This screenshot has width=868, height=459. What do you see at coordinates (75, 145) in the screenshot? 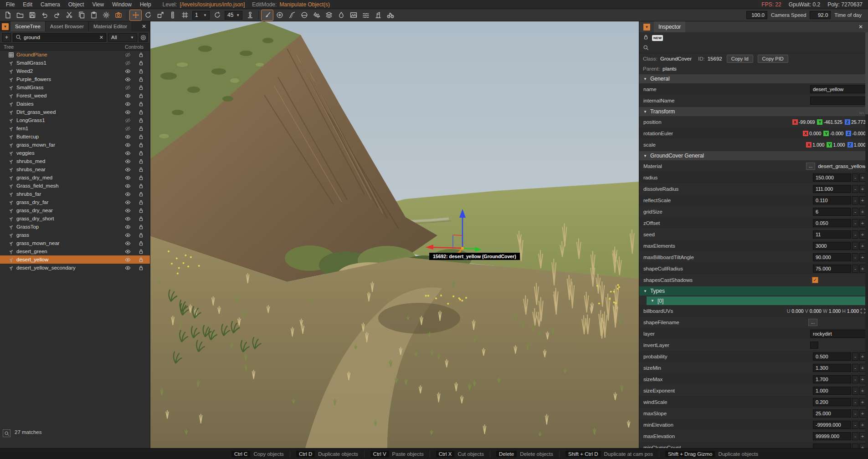
I see `tree-item-grass_mown_far: grass_mown_far` at bounding box center [75, 145].